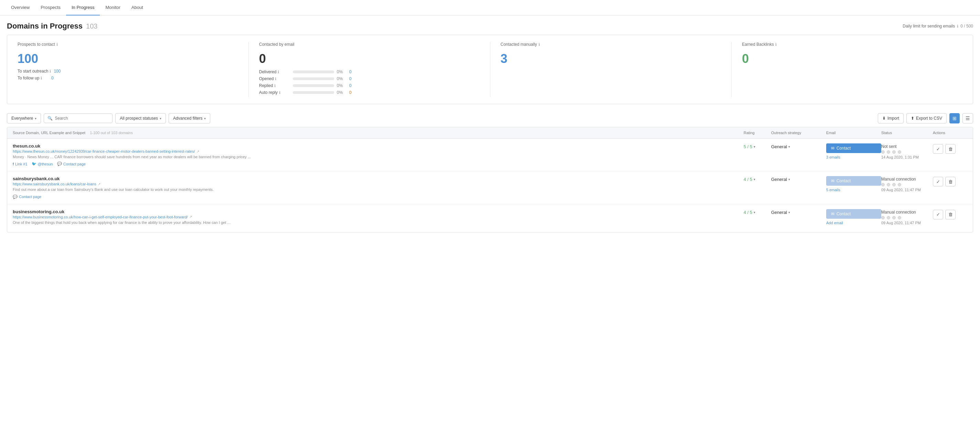  What do you see at coordinates (938, 215) in the screenshot?
I see `check-button-3: ✓` at bounding box center [938, 215].